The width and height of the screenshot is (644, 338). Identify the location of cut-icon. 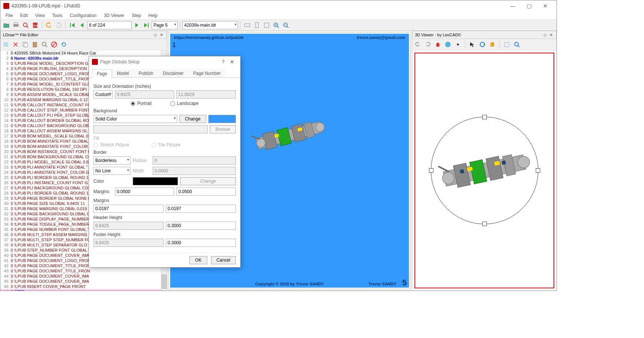
(16, 44).